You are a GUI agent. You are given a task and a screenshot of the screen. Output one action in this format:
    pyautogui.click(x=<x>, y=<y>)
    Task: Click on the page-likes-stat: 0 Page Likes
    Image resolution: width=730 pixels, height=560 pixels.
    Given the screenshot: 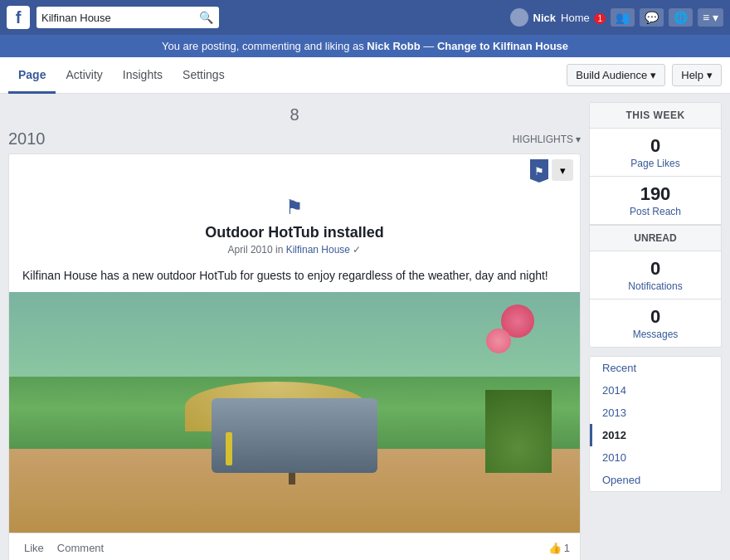 What is the action you would take?
    pyautogui.click(x=655, y=153)
    